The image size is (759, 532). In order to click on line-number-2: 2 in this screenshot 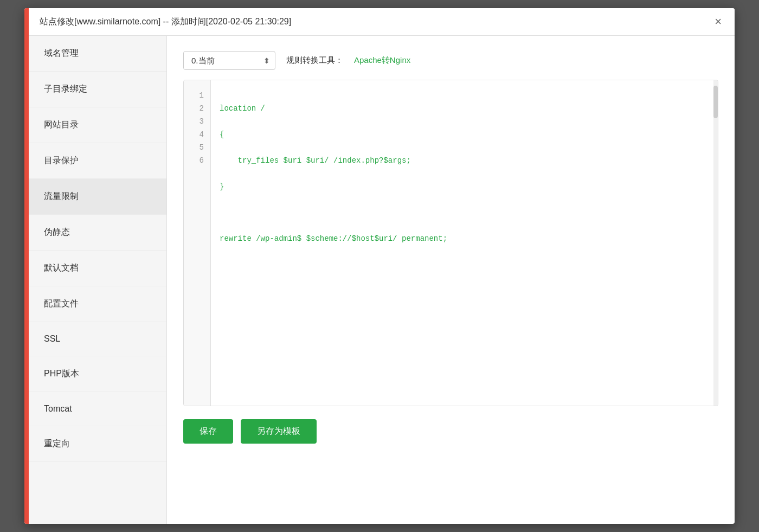, I will do `click(197, 108)`.